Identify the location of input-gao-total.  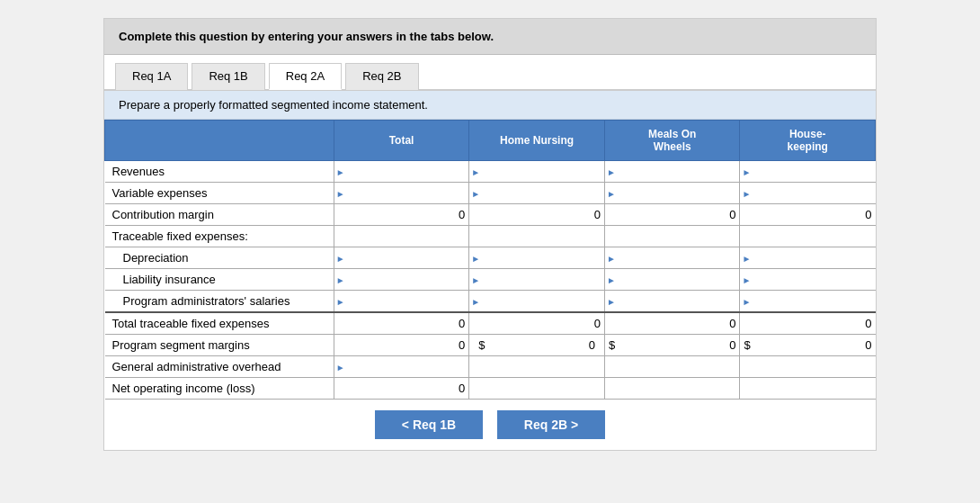
(402, 367).